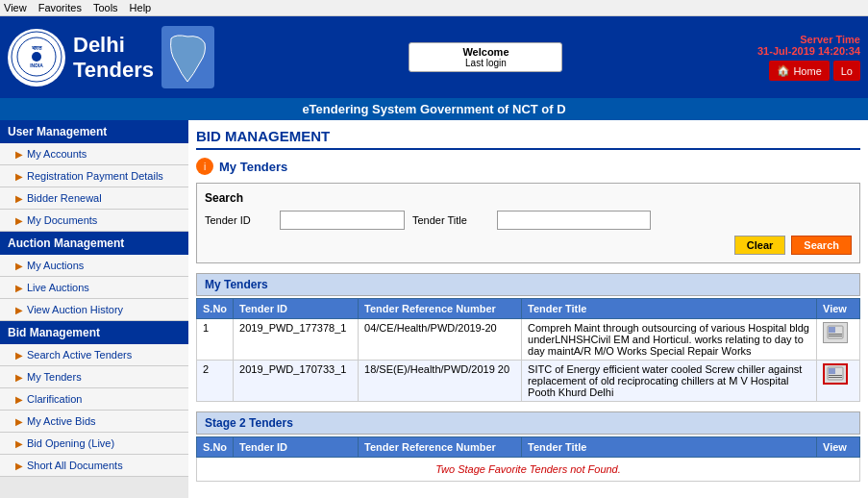  Describe the element at coordinates (188, 58) in the screenshot. I see `map-icon` at that location.